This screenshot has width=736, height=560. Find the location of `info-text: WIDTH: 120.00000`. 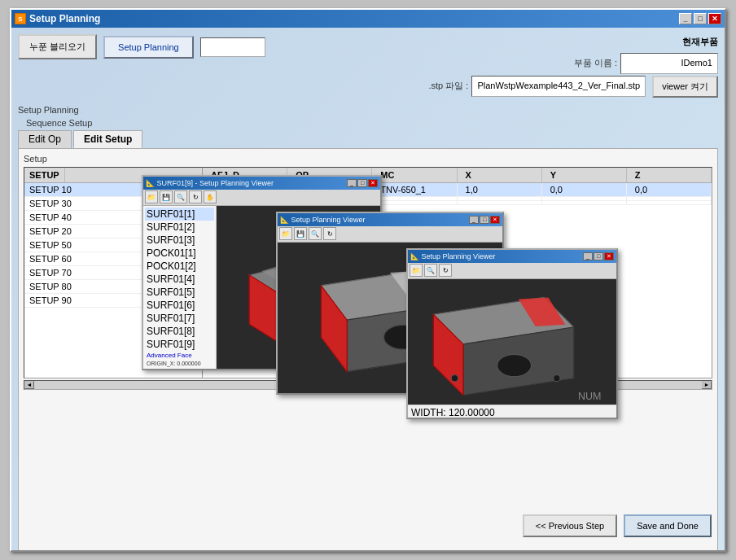

info-text: WIDTH: 120.00000 is located at coordinates (512, 412).